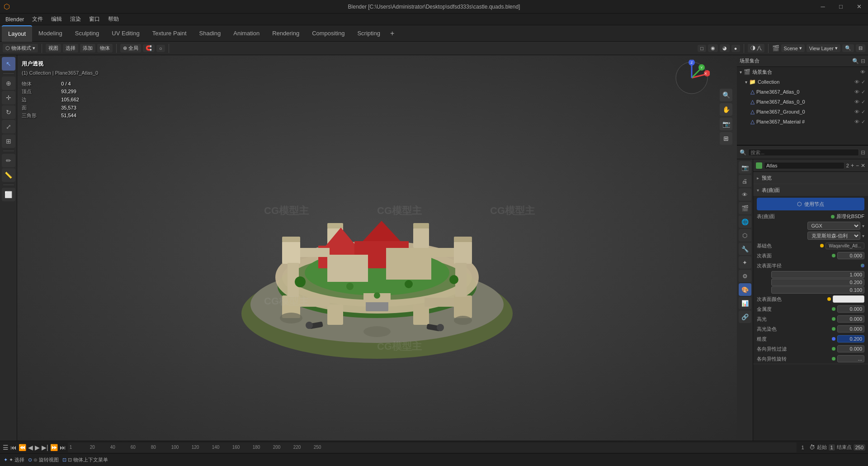 The width and height of the screenshot is (868, 466). I want to click on scale-tool: ⤢, so click(9, 127).